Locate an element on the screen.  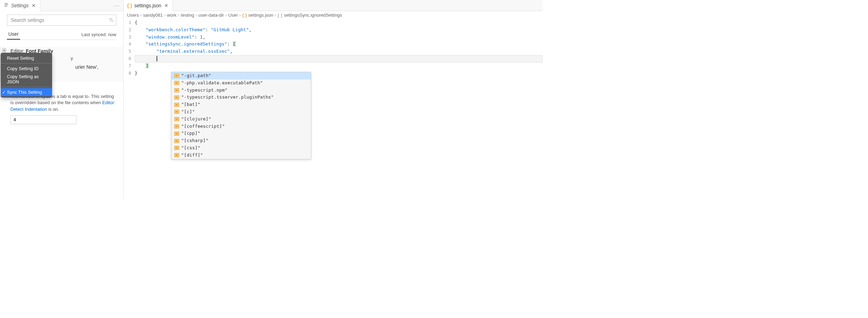
tab-settings-label: Settings is located at coordinates (20, 6).